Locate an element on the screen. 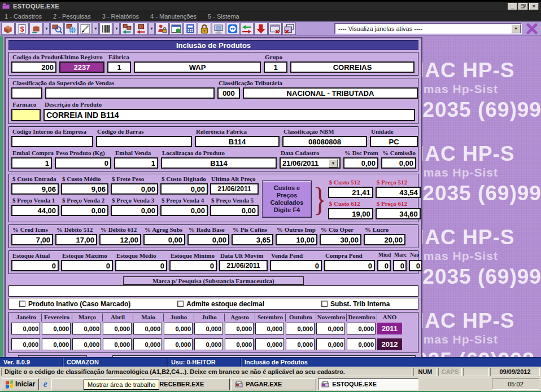 The height and width of the screenshot is (392, 541). preco-venda3-input: 0,00 is located at coordinates (134, 210).